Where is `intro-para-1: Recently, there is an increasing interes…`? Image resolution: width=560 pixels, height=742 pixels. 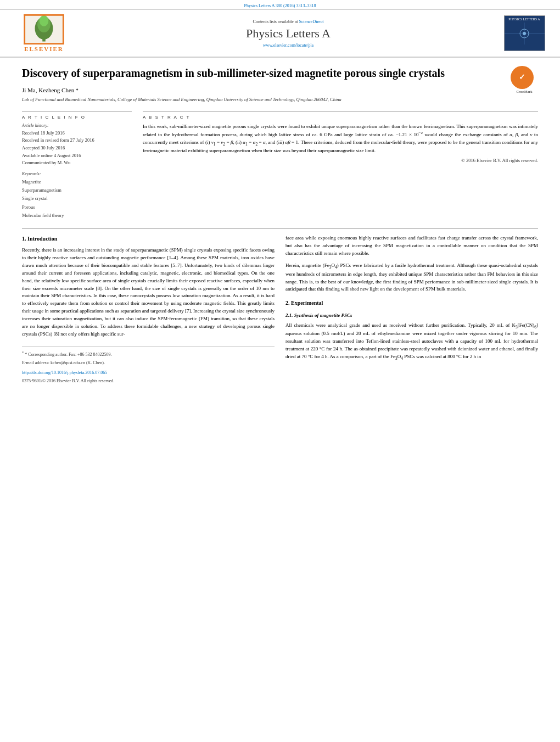 intro-para-1: Recently, there is an increasing interes… is located at coordinates (148, 292).